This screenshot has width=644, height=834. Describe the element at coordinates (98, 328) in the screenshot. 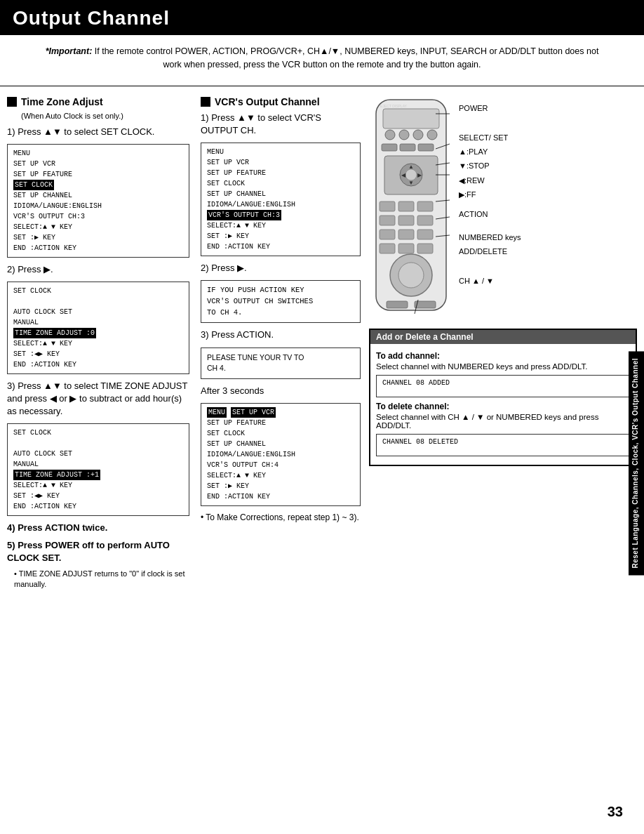

I see `tz-menu2: SET CLOCK AUTO CLOCK SET MANUAL TIME ZON…` at that location.